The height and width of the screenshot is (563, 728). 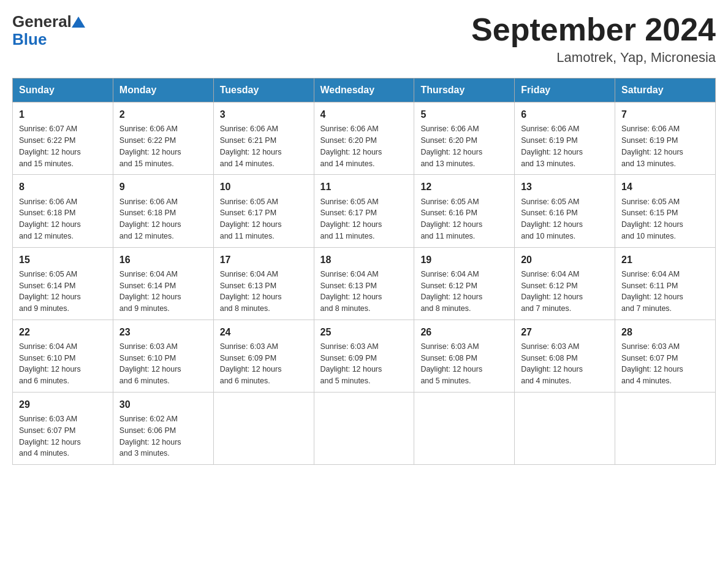 What do you see at coordinates (78, 22) in the screenshot?
I see `logo-icon` at bounding box center [78, 22].